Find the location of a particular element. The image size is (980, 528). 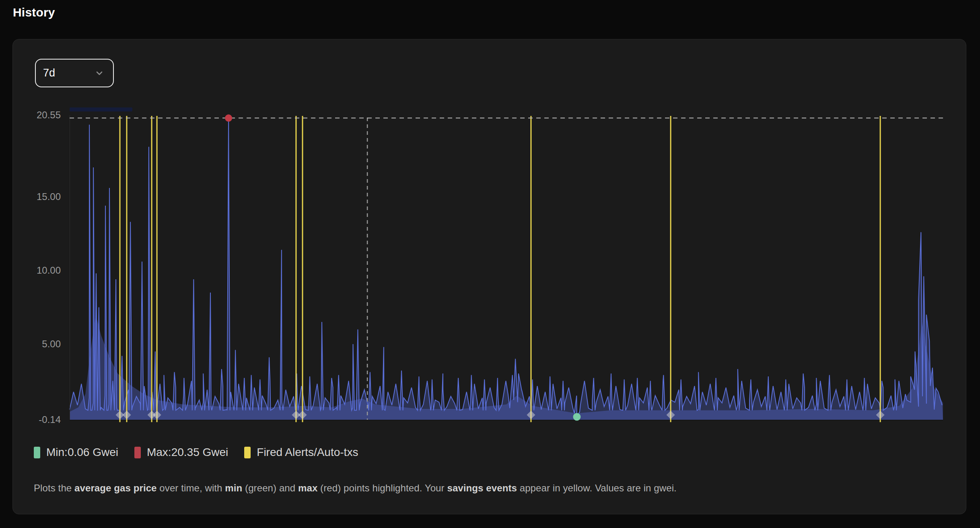

min-point-dot is located at coordinates (577, 417).